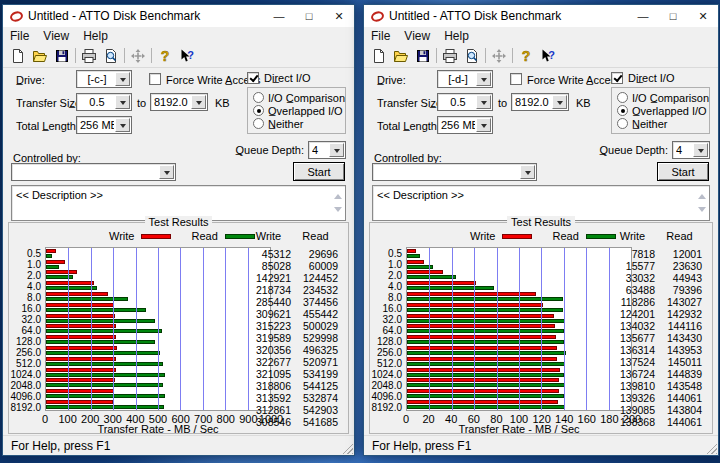 The height and width of the screenshot is (463, 720). Describe the element at coordinates (268, 398) in the screenshot. I see `write-value: 313592` at that location.